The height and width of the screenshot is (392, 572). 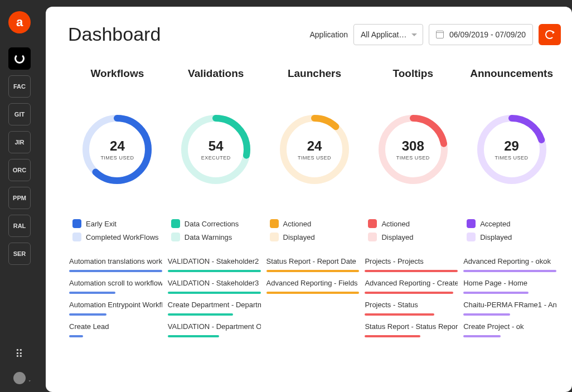 What do you see at coordinates (212, 224) in the screenshot?
I see `legend-label: Data Corrections` at bounding box center [212, 224].